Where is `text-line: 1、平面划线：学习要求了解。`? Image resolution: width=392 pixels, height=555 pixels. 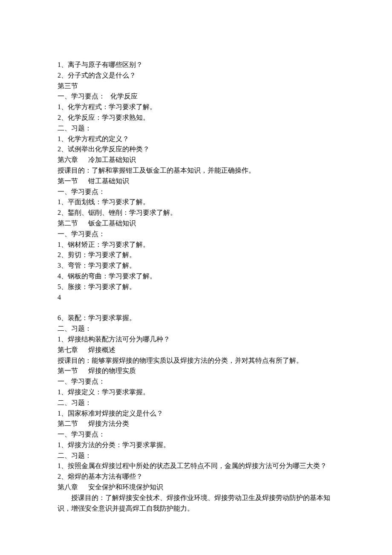
text-line: 1、平面划线：学习要求了解。 is located at coordinates (196, 202).